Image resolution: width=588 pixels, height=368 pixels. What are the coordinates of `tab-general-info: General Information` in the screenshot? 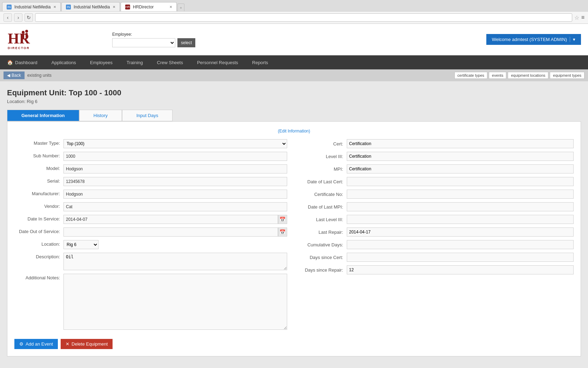 It's located at (43, 116).